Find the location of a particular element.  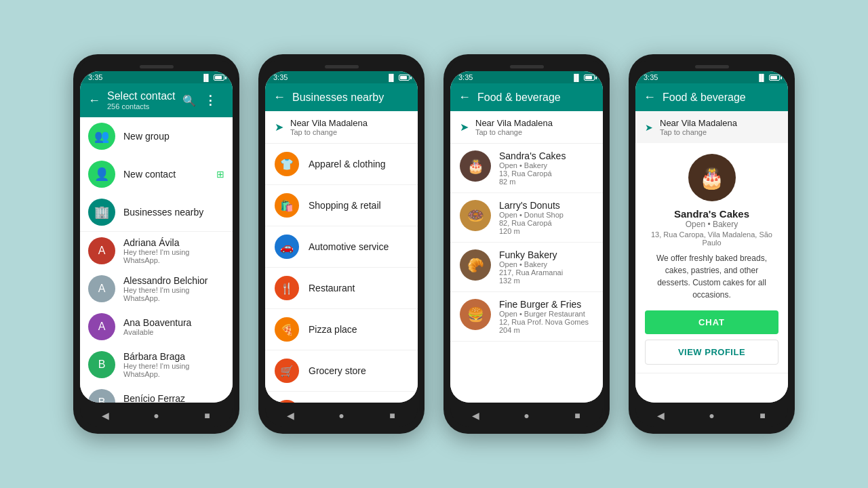

ana-name: Ana Boaventura is located at coordinates (174, 323).